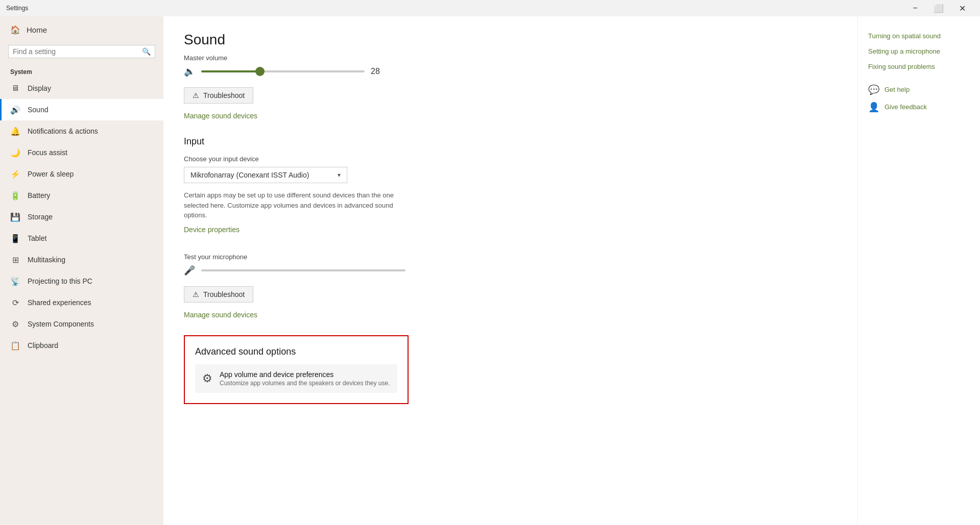 This screenshot has height=525, width=980. Describe the element at coordinates (82, 238) in the screenshot. I see `sidebar-item-tablet: 📱 Tablet` at that location.